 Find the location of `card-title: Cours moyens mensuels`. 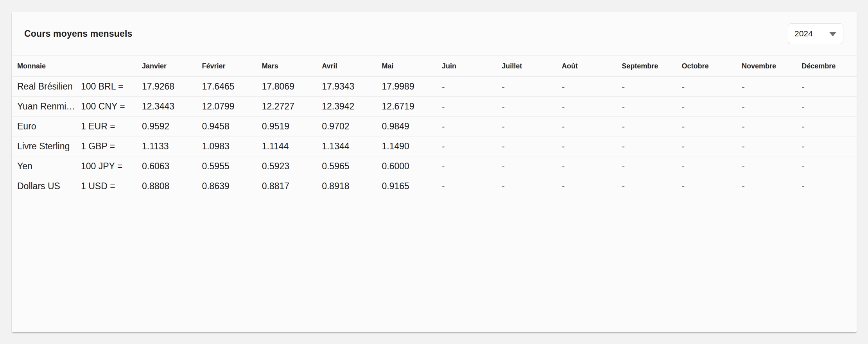

card-title: Cours moyens mensuels is located at coordinates (78, 34).